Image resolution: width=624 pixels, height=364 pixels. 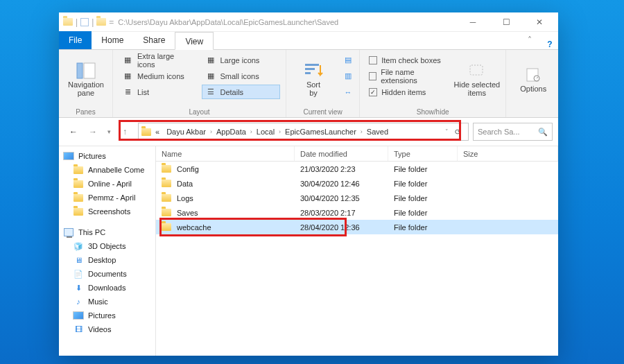 What do you see at coordinates (408, 76) in the screenshot?
I see `file-name-extensions-toggle: File name extensions` at bounding box center [408, 76].